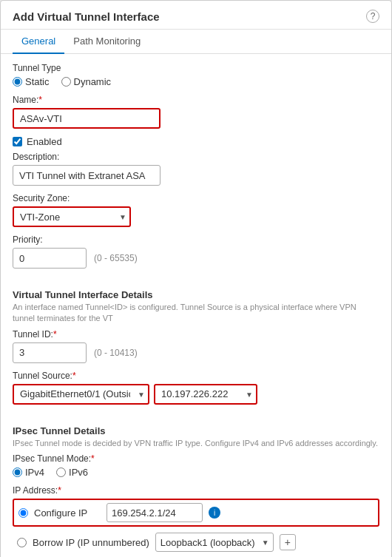 The image size is (392, 557). What do you see at coordinates (214, 542) in the screenshot?
I see `borrow-ip-select-wrapper: Loopback1 (loopback) ▼` at bounding box center [214, 542].